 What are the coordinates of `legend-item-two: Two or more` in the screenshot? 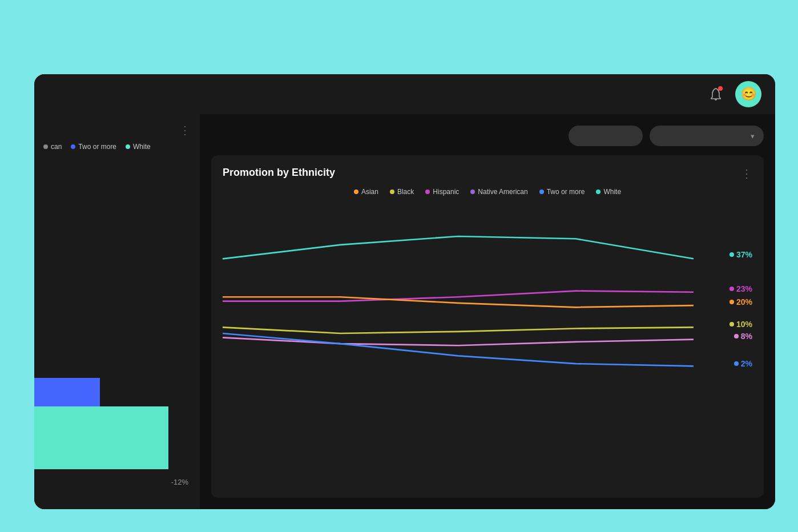 It's located at (94, 147).